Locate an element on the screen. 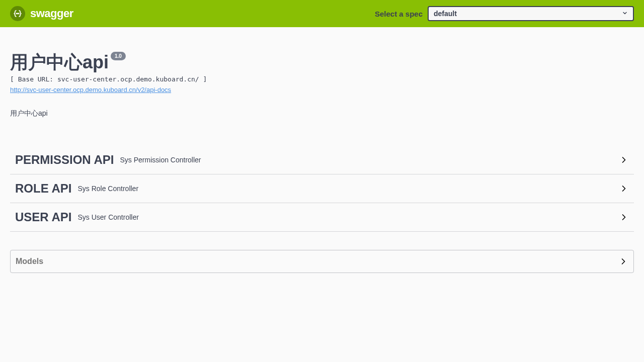  tag-description: Sys Role Controller is located at coordinates (348, 189).